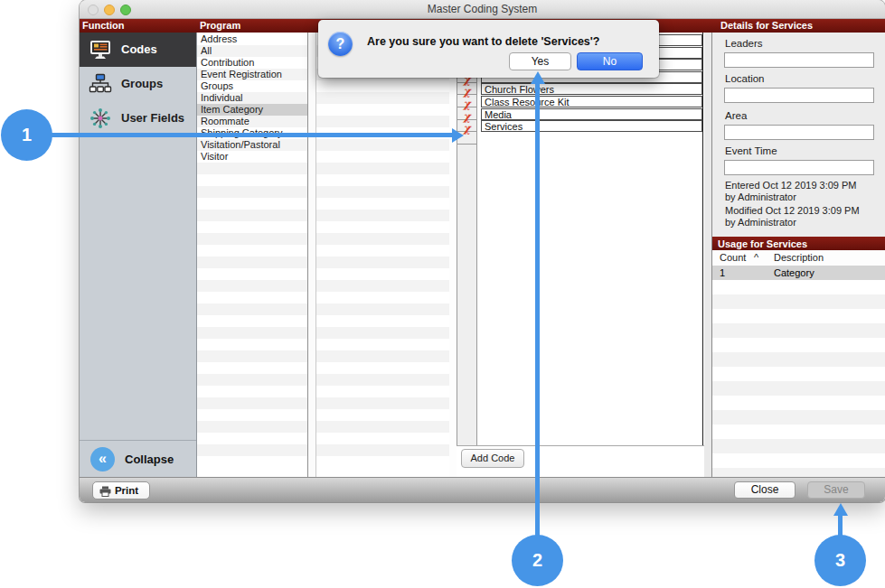  I want to click on program-item-address: Address, so click(252, 40).